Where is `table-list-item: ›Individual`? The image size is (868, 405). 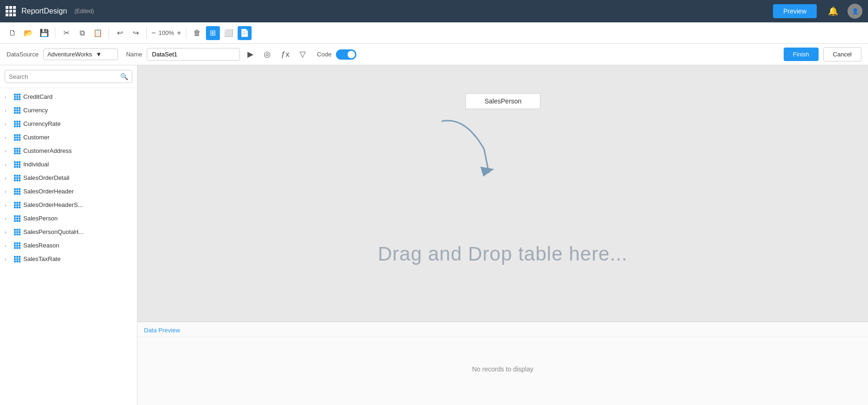 table-list-item: ›Individual is located at coordinates (68, 164).